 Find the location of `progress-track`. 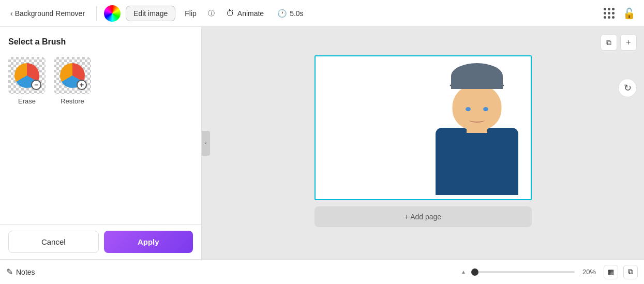

progress-track is located at coordinates (523, 272).